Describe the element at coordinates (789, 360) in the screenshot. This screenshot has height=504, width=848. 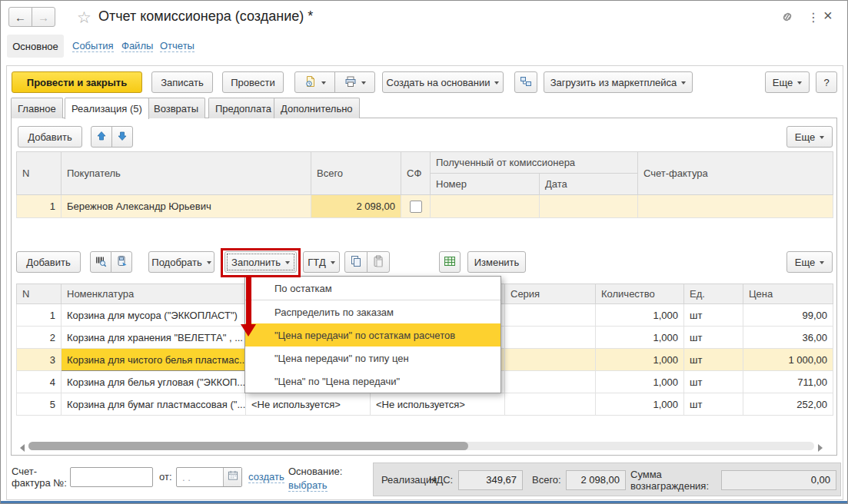
I see `cell-price: 1 000,00` at that location.